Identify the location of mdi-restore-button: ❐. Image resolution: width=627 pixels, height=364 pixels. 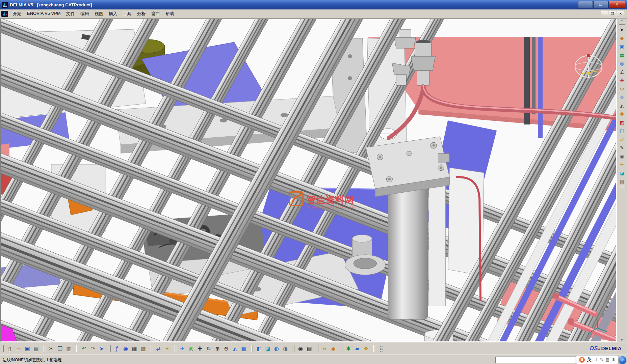
(612, 14).